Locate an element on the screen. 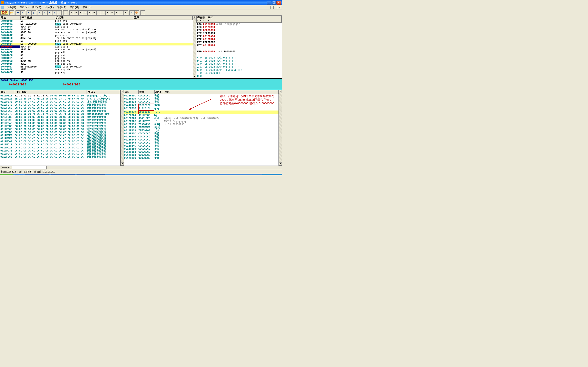 The width and height of the screenshot is (588, 367). stack-row: 0012FB1C71717171qqqq is located at coordinates (201, 109).